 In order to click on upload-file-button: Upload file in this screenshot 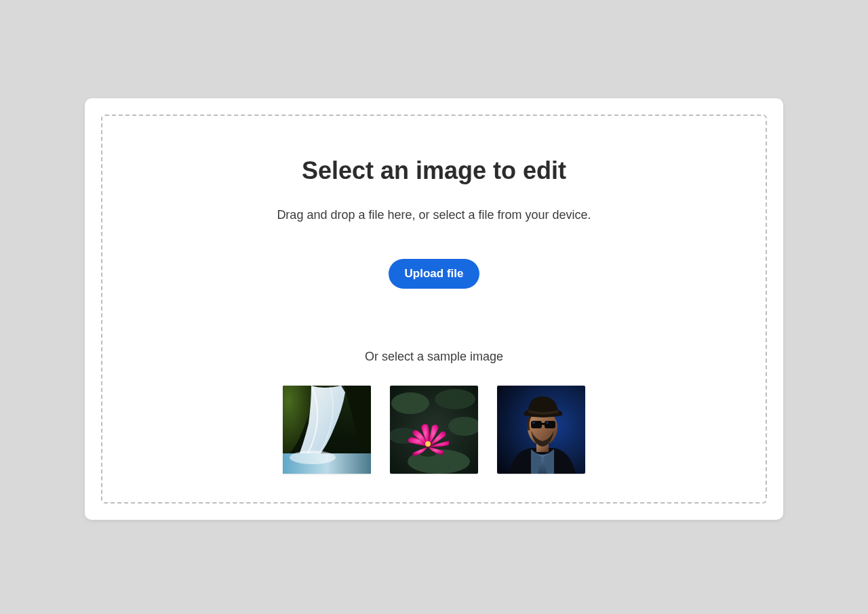, I will do `click(434, 274)`.